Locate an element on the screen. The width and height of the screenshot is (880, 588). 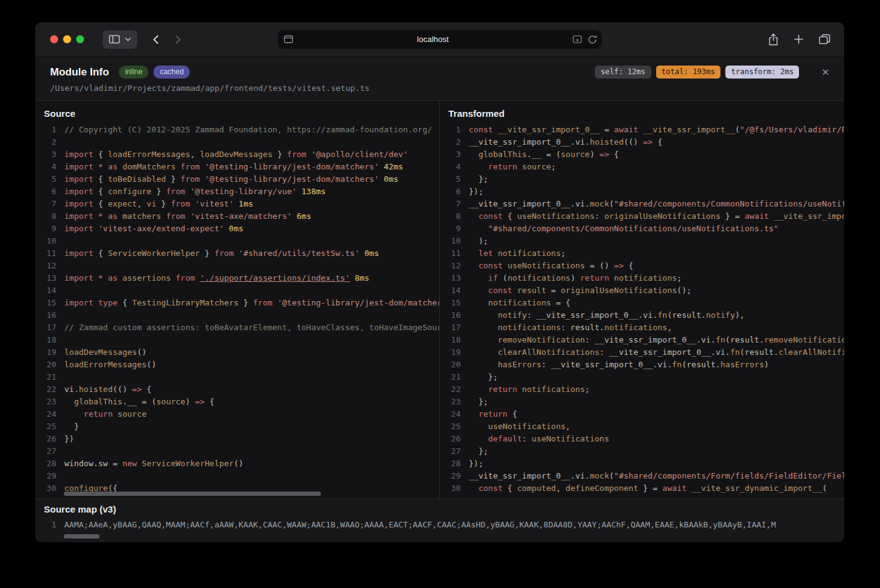
code-line: 29__vite_ssr_import_0__.vi.mock("#shared… is located at coordinates (645, 476).